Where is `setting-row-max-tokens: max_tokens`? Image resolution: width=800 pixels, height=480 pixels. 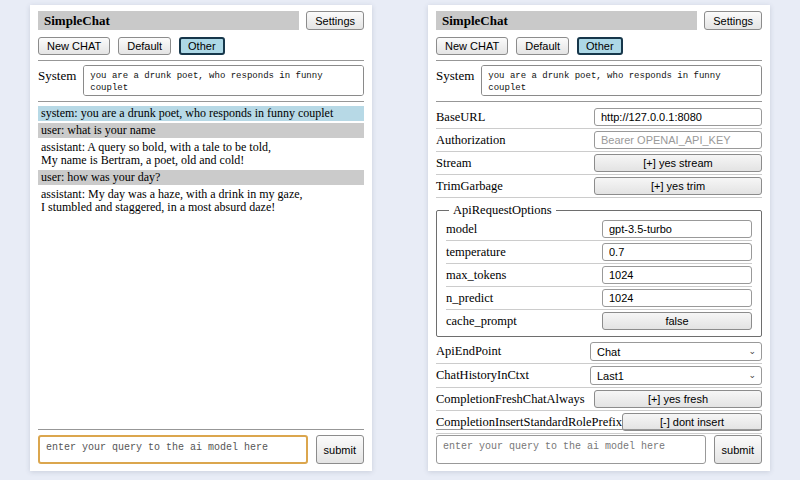 setting-row-max-tokens: max_tokens is located at coordinates (599, 276).